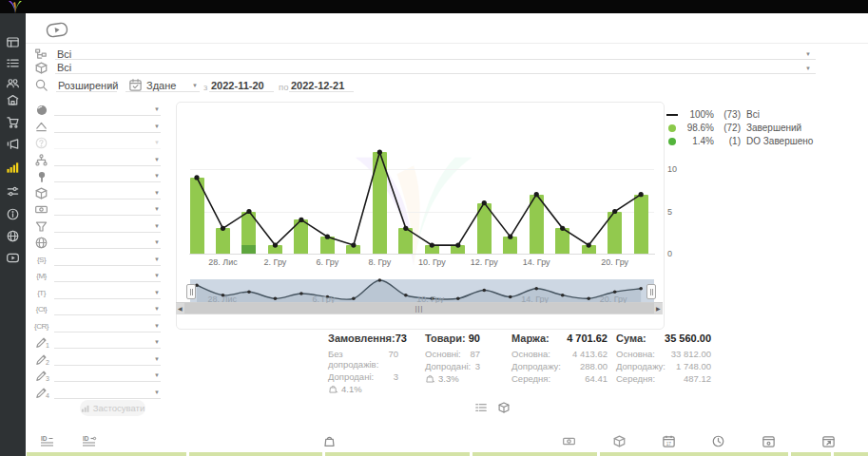  What do you see at coordinates (740, 141) in the screenshot?
I see `legend-item: 1.4%(1)DO Завершено` at bounding box center [740, 141].